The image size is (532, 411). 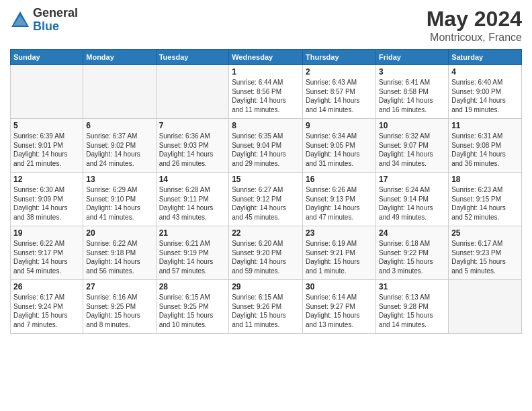 What do you see at coordinates (339, 150) in the screenshot?
I see `day-info: Sunrise: 6:34 AM Sunset: 9:05 PM Dayligh…` at bounding box center [339, 150].